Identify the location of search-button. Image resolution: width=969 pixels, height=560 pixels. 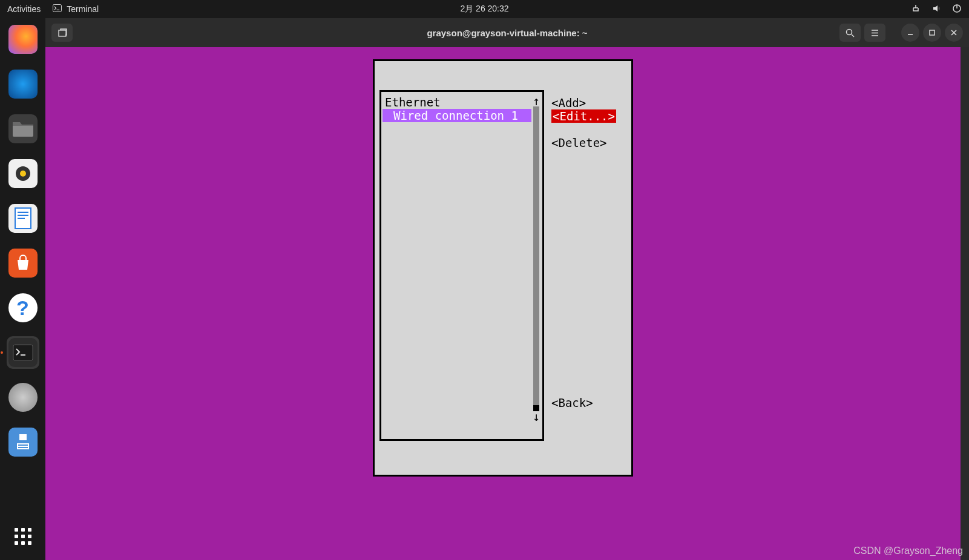
(850, 33).